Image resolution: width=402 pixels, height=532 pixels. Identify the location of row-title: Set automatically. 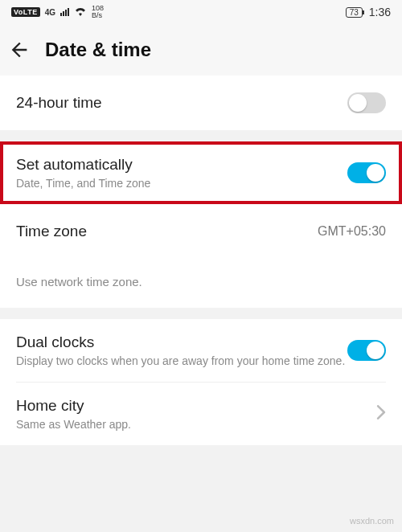
(182, 165).